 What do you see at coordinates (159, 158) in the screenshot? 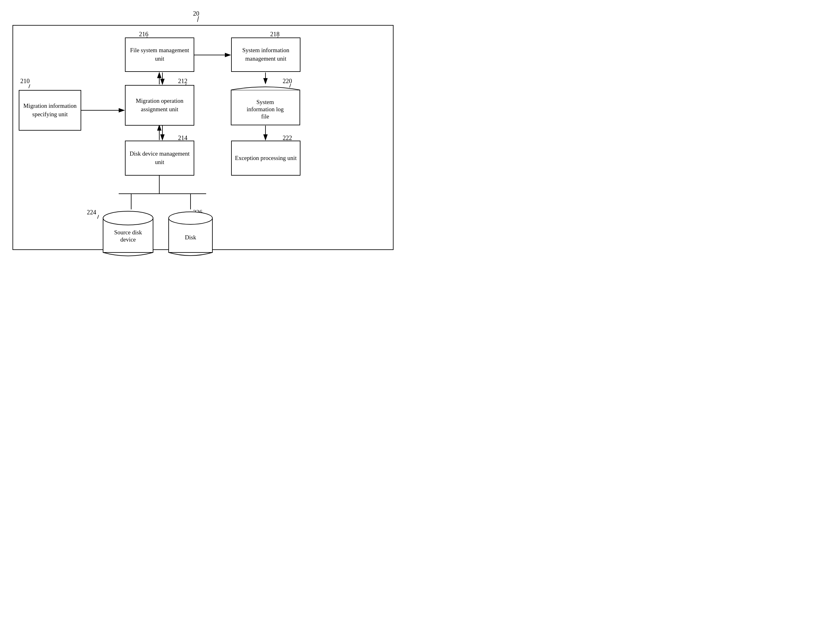
I see `box-disk-device-mgmt: Disk device management unit` at bounding box center [159, 158].